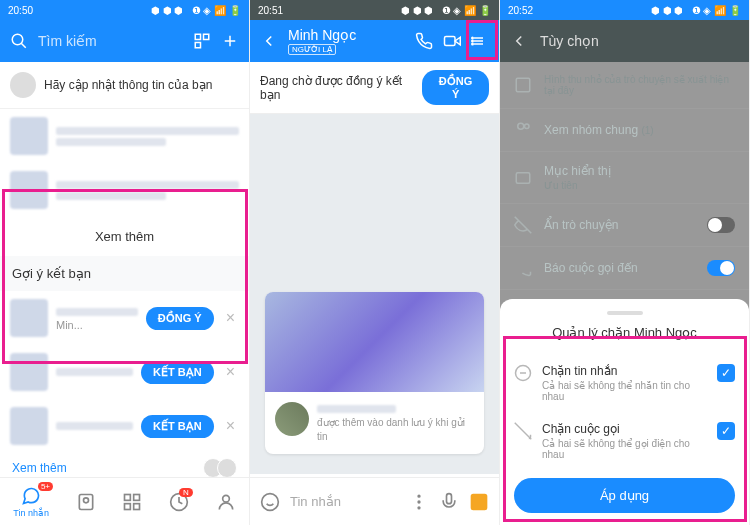 The image size is (750, 525). What do you see at coordinates (523, 431) in the screenshot?
I see `call-block-icon` at bounding box center [523, 431].